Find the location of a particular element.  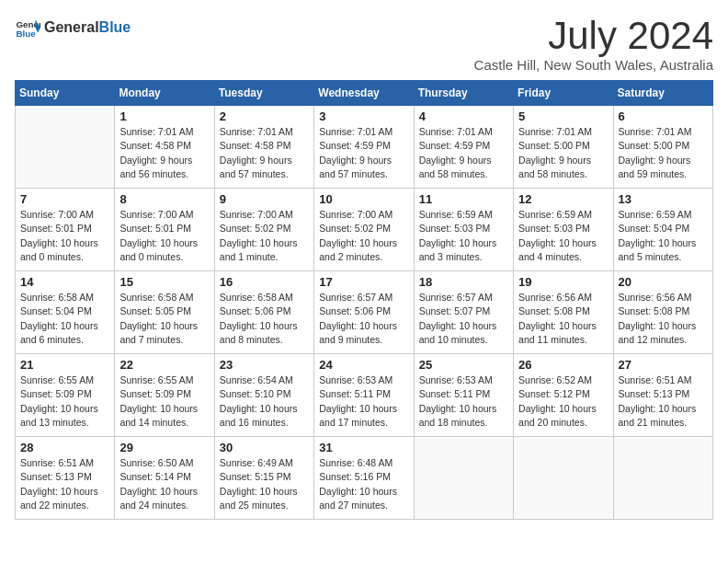

cell-w4-d2: 23Sunrise: 6:54 AMSunset: 5:10 PMDayligh… is located at coordinates (264, 396).